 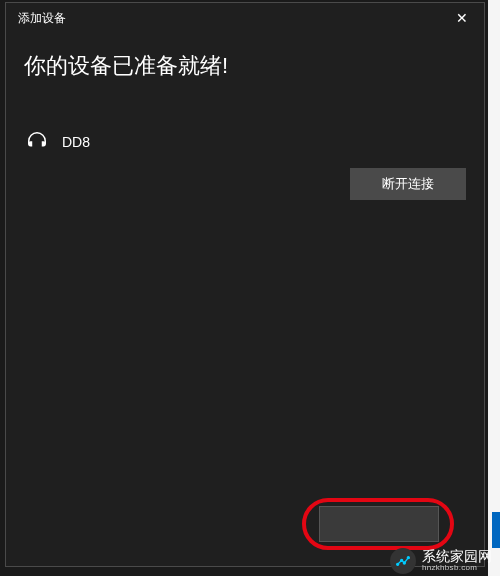 What do you see at coordinates (408, 184) in the screenshot?
I see `disconnect-button: 断开连接` at bounding box center [408, 184].